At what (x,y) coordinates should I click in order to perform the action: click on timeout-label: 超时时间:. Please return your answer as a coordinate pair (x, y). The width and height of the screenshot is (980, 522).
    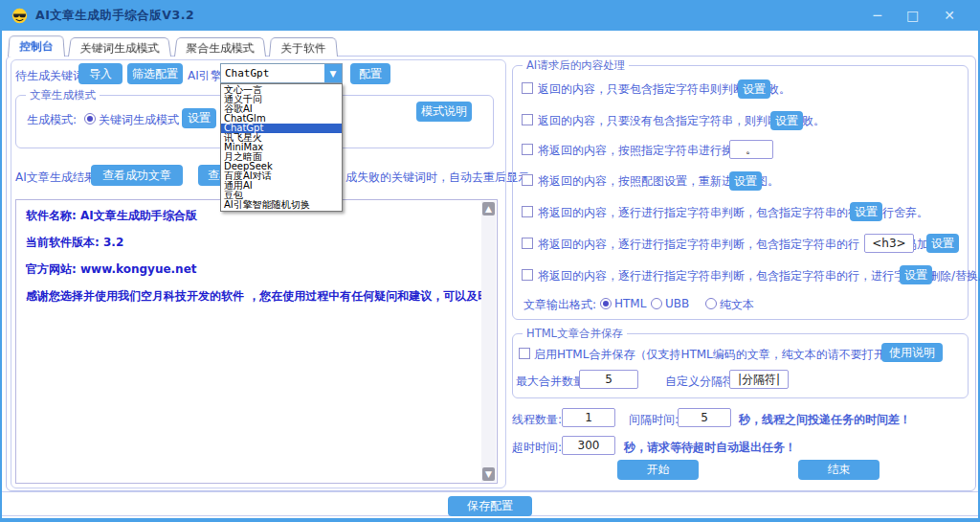
    Looking at the image, I should click on (537, 448).